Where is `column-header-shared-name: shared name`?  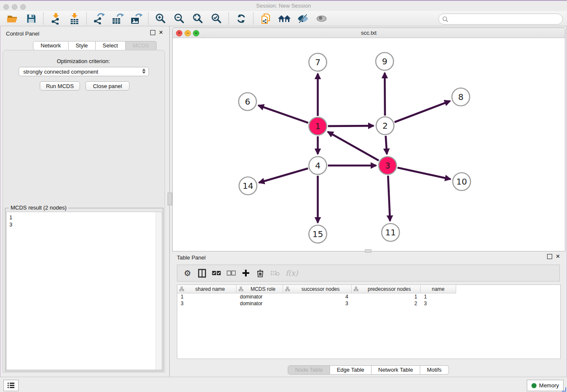 column-header-shared-name: shared name is located at coordinates (207, 289).